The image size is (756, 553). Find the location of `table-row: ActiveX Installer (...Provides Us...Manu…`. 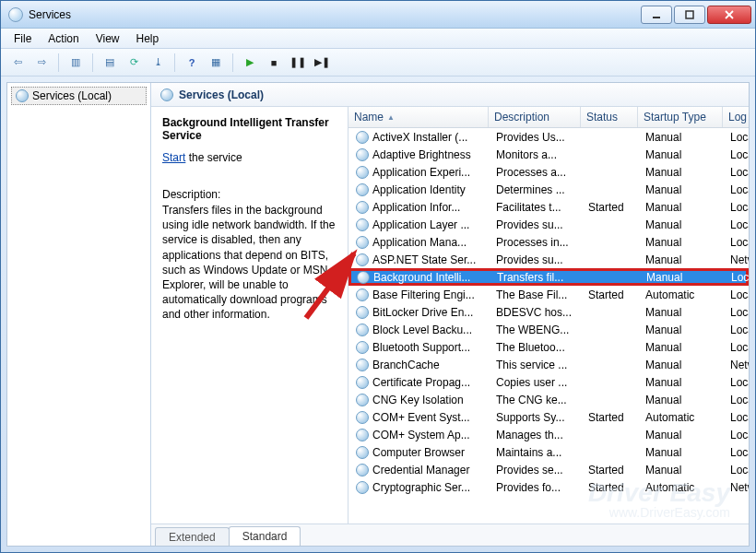

table-row: ActiveX Installer (...Provides Us...Manu… is located at coordinates (549, 136).